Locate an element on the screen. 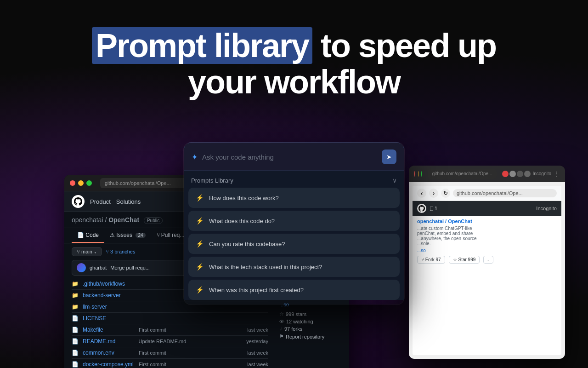  prompt-text-1: How does this code work? is located at coordinates (244, 198).